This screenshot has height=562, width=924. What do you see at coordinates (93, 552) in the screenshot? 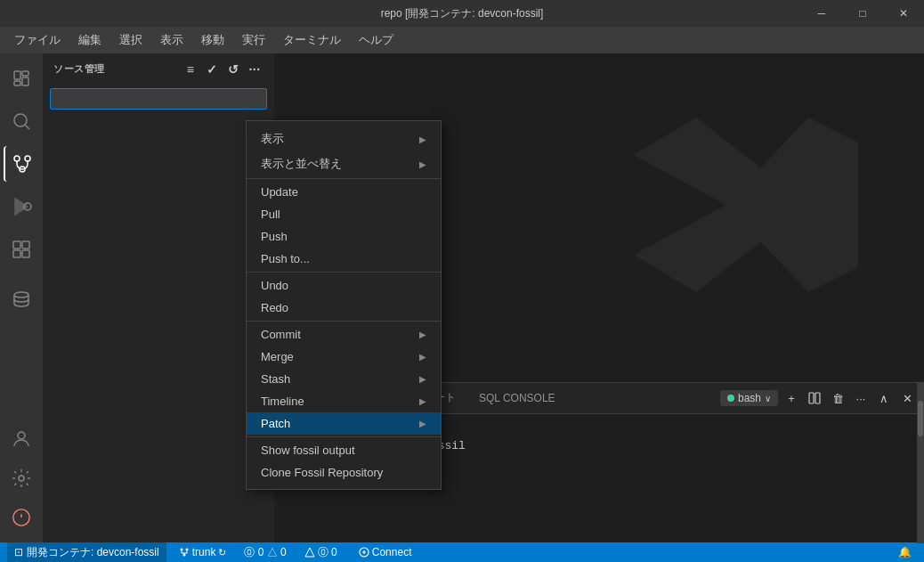
I see `status-container-label: 開発コンテナ: devcon-fossil` at bounding box center [93, 552].